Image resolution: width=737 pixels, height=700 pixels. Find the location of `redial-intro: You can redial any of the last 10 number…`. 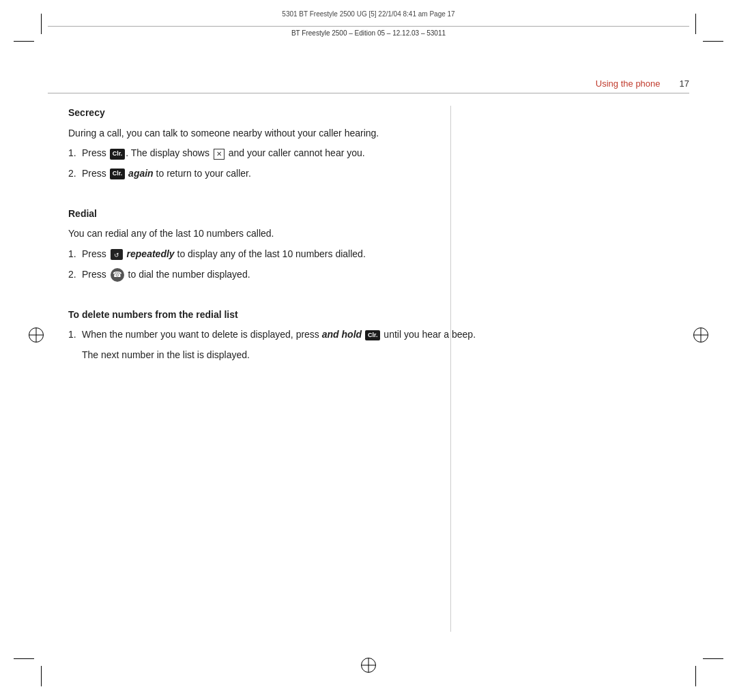

redial-intro: You can redial any of the last 10 number… is located at coordinates (273, 234).